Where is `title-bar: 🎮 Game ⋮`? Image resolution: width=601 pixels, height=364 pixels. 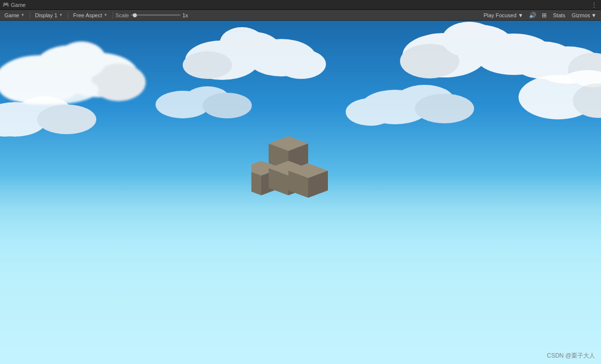 title-bar: 🎮 Game ⋮ is located at coordinates (300, 5).